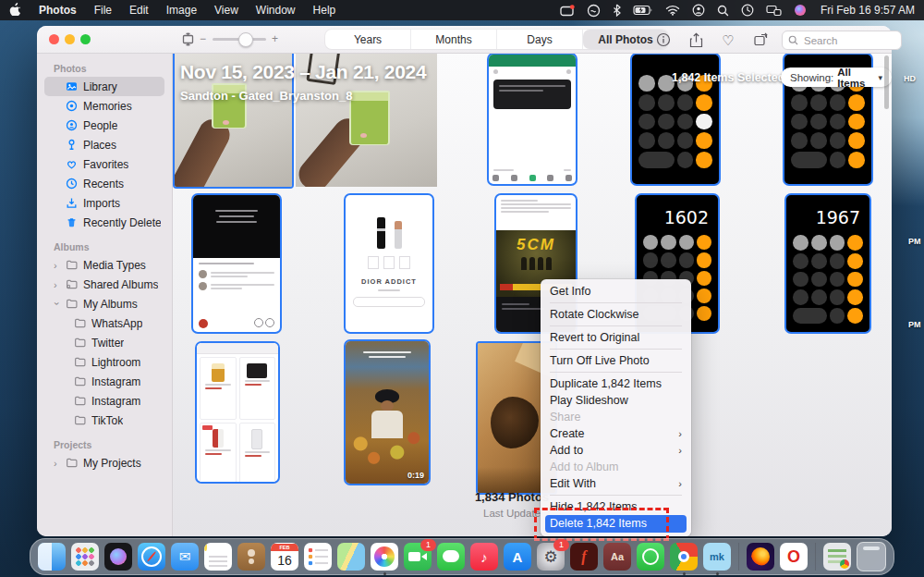  I want to click on sidebar-item-instagram-album: Instagram, so click(104, 381).